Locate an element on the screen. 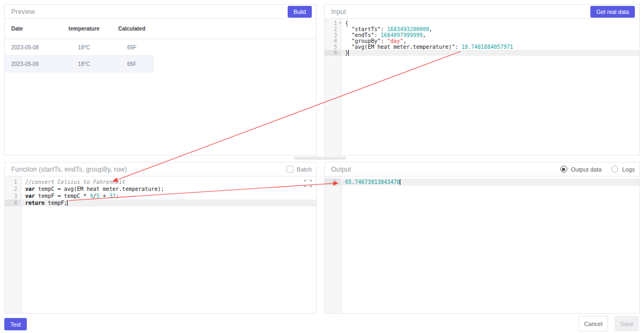  test-button: Test is located at coordinates (16, 324).